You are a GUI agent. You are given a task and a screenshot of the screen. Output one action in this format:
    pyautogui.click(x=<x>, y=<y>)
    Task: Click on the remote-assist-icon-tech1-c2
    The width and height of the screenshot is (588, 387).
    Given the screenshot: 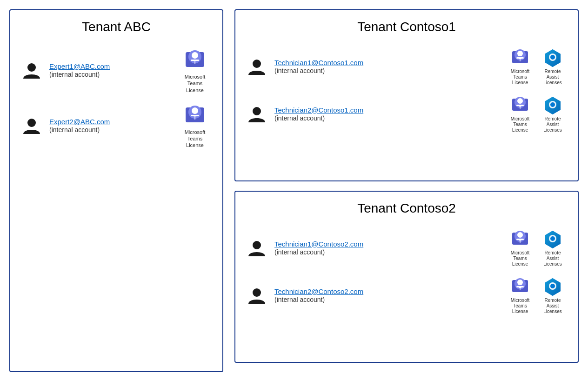 What is the action you would take?
    pyautogui.click(x=553, y=239)
    